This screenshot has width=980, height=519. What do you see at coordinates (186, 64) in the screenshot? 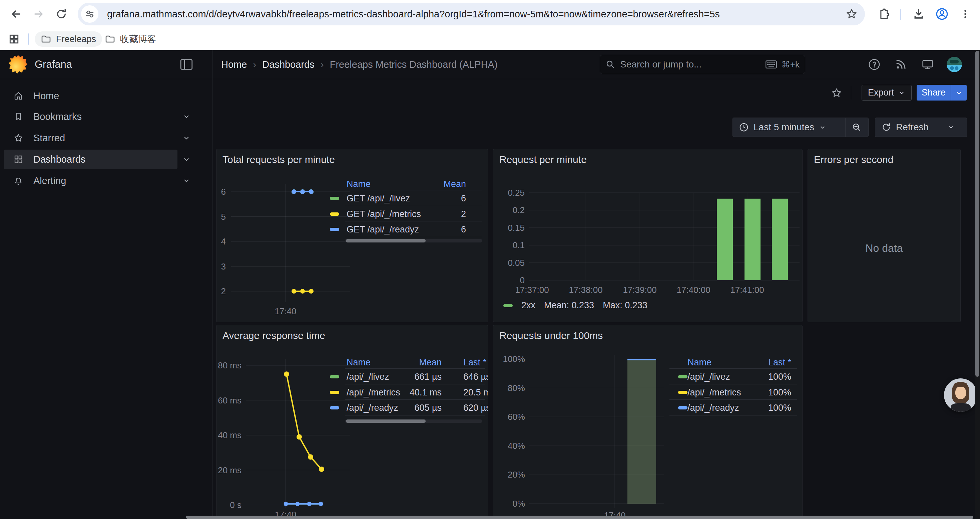
I see `sidebar-toggle-icon` at bounding box center [186, 64].